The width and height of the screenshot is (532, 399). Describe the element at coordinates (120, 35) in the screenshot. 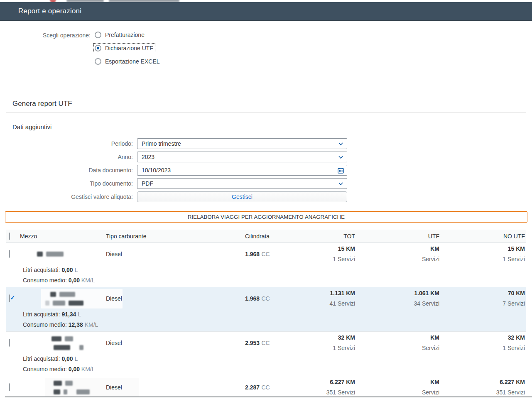

I see `radio-prefatturazione: Prefatturazione` at that location.